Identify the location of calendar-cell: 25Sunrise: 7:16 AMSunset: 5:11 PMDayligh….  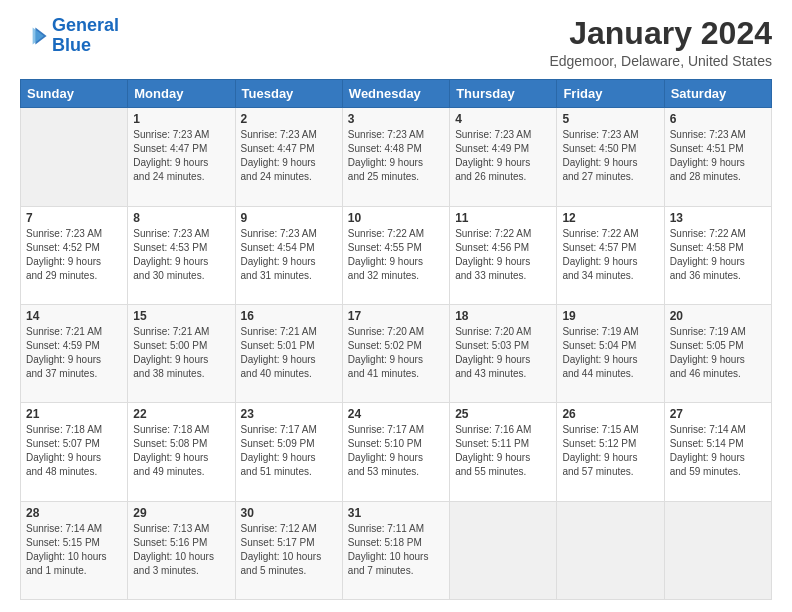
(504, 452).